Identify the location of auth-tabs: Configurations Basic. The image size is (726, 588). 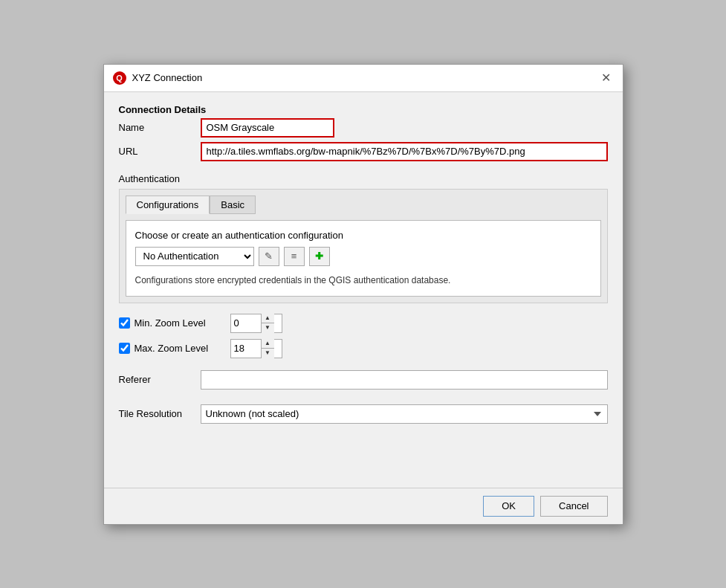
(363, 205).